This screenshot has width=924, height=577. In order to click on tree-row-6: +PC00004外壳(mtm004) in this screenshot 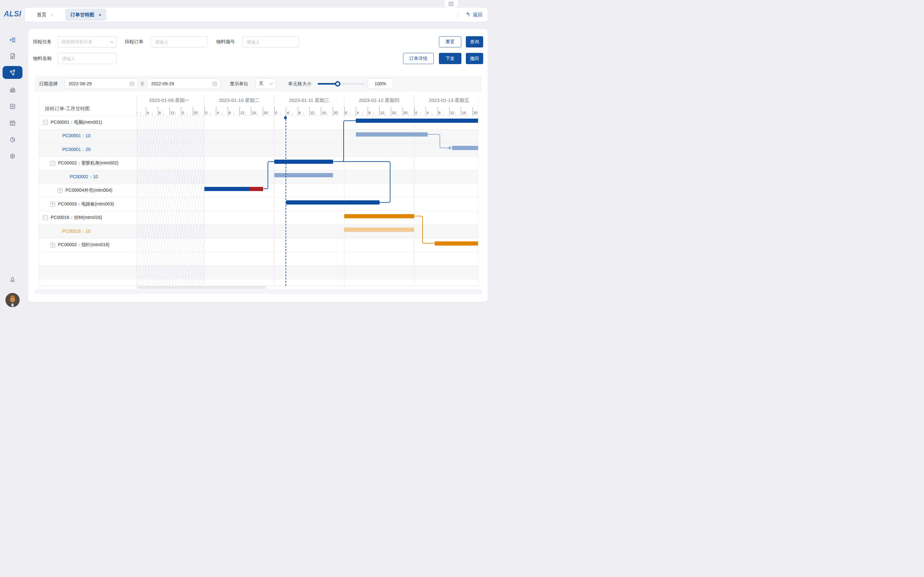, I will do `click(88, 191)`.